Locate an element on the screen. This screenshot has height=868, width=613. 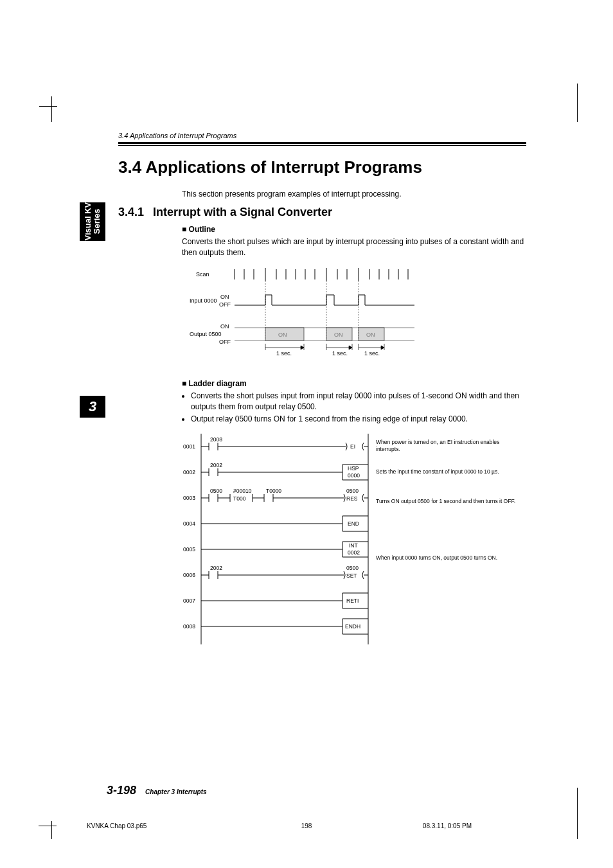
r1-out: EI is located at coordinates (353, 447).